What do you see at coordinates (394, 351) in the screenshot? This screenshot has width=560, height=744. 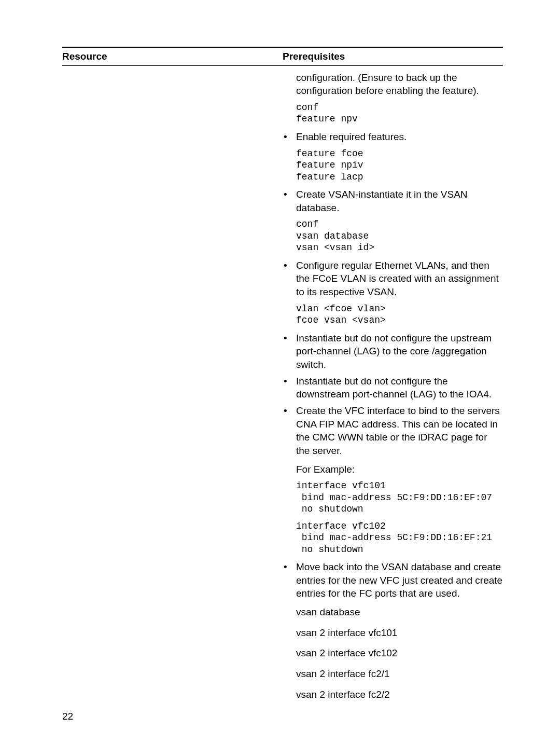 I see `bullet-text: Instantiate but do not configure the ups…` at bounding box center [394, 351].